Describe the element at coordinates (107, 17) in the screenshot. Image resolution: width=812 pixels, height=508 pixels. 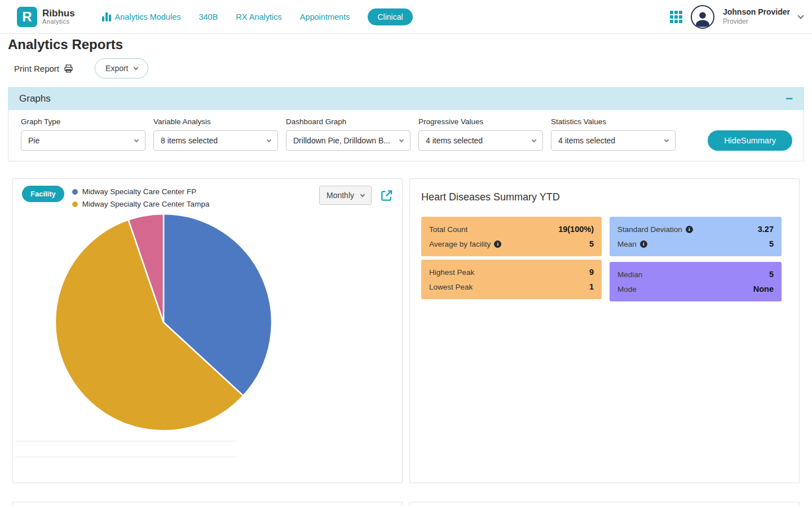
I see `bar-chart-icon` at that location.